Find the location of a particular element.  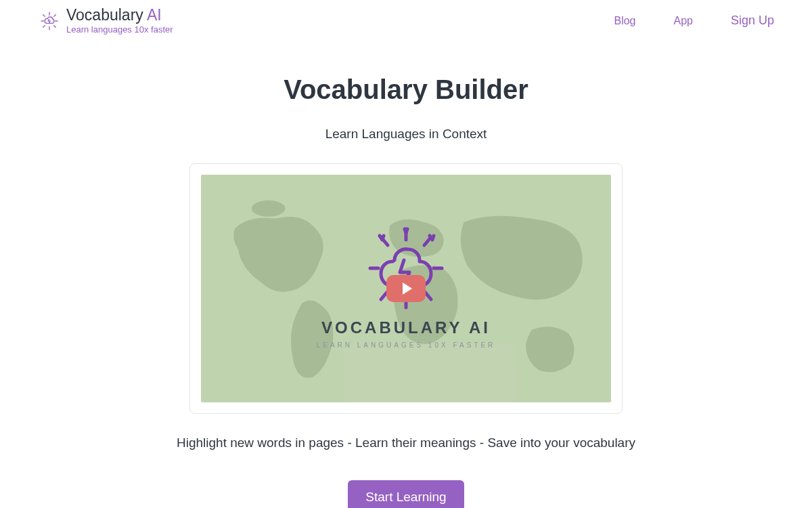

hero-subtitle: Learn Languages in Context is located at coordinates (406, 134).